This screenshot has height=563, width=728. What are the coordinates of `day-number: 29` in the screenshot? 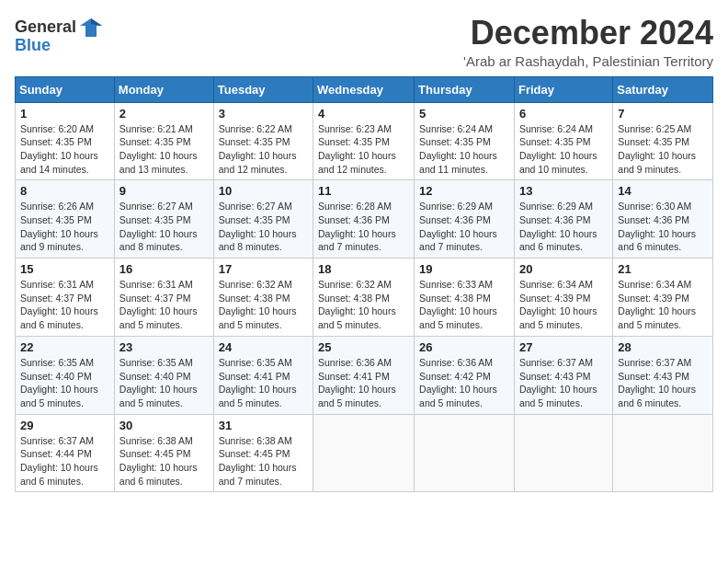 It's located at (64, 425).